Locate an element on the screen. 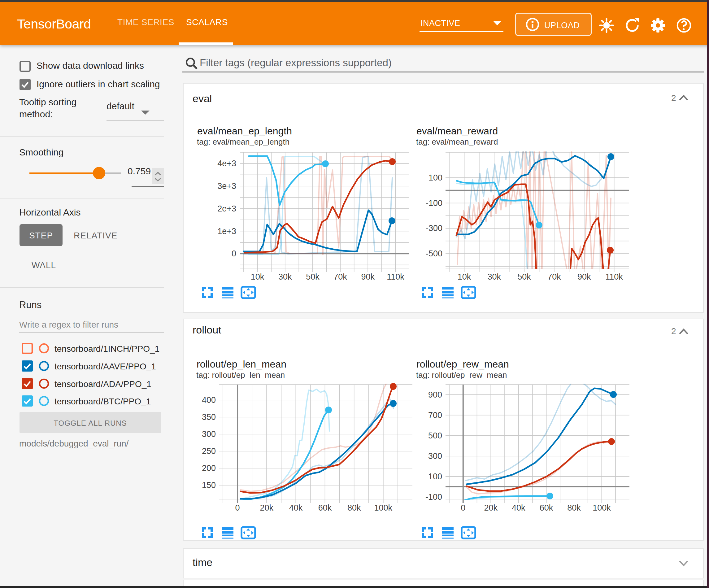 This screenshot has width=709, height=588. svg-text: eval/mean_reward is located at coordinates (457, 131).